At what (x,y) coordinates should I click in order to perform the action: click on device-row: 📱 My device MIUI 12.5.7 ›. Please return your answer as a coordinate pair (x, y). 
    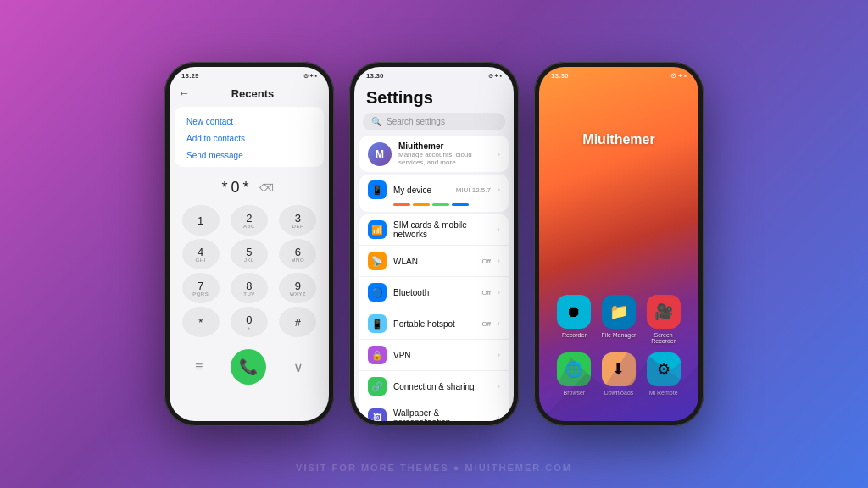
    Looking at the image, I should click on (434, 190).